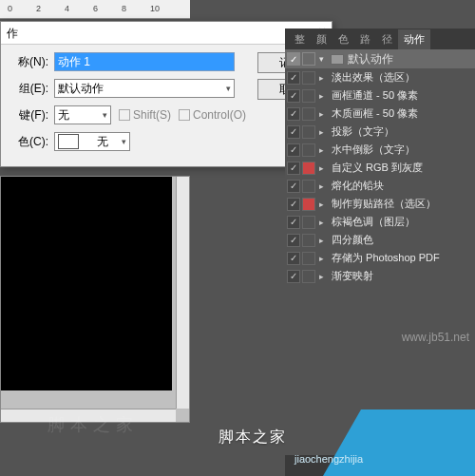 The height and width of the screenshot is (476, 475). I want to click on group-select: 默认动作 ▾, so click(144, 88).